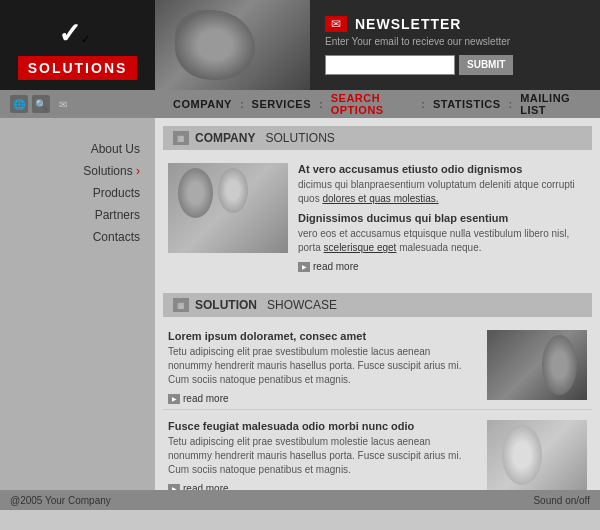 This screenshot has width=600, height=530. Describe the element at coordinates (63, 104) in the screenshot. I see `mail-nav-icon: ✉` at that location.